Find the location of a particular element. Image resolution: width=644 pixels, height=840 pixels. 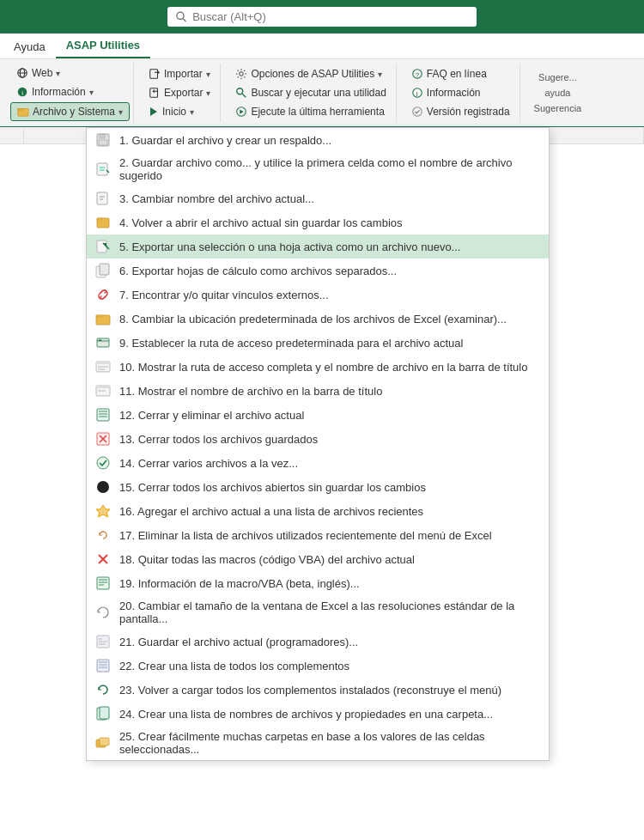

menu-item-text-22: 22. Crear una lista de todos los complem… is located at coordinates (330, 667).